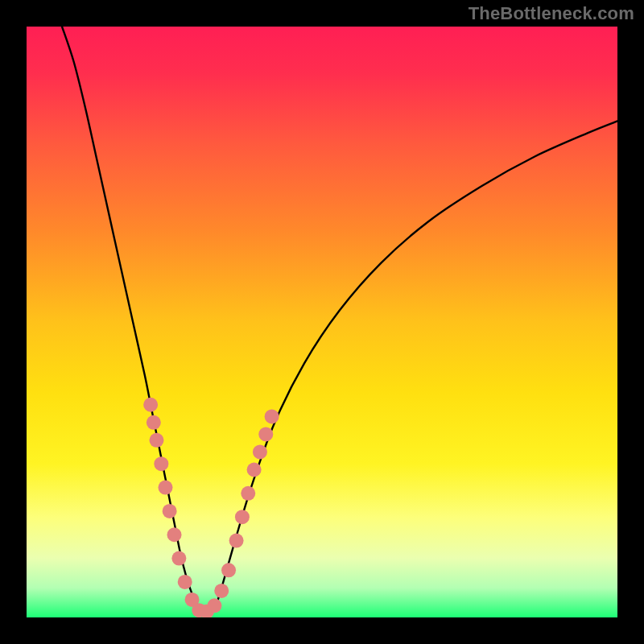 Image resolution: width=644 pixels, height=644 pixels. What do you see at coordinates (551, 14) in the screenshot?
I see `watermark-text: TheBottleneck.com` at bounding box center [551, 14].